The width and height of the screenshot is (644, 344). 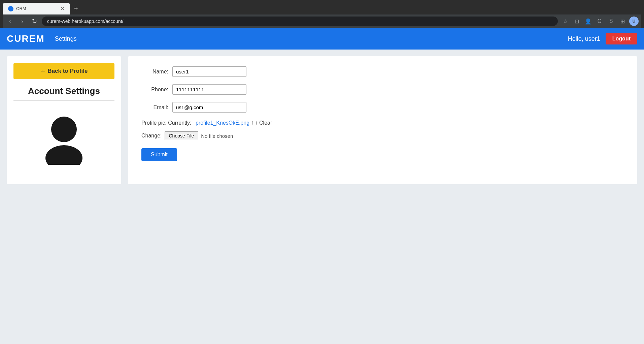 What do you see at coordinates (217, 136) in the screenshot?
I see `no-file-text: No file chosen` at bounding box center [217, 136].